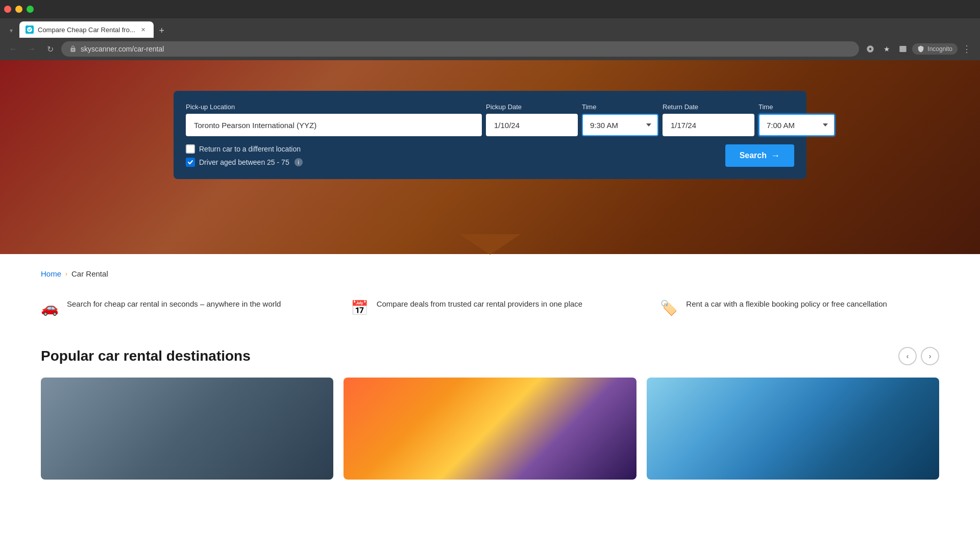 Image resolution: width=980 pixels, height=551 pixels. Describe the element at coordinates (620, 107) in the screenshot. I see `pickup-time-label: Time` at that location.